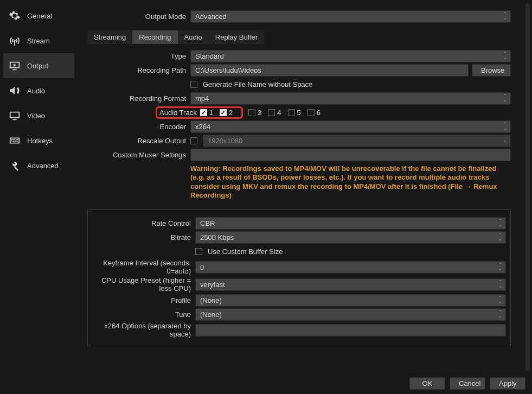 The width and height of the screenshot is (532, 394). Describe the element at coordinates (39, 41) in the screenshot. I see `sidebar-label: Stream` at that location.